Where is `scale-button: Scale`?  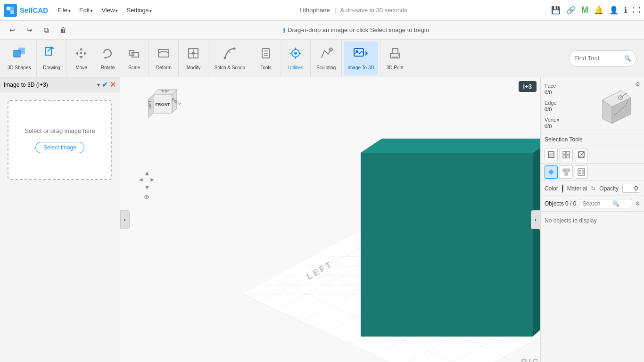
scale-button: Scale is located at coordinates (134, 58).